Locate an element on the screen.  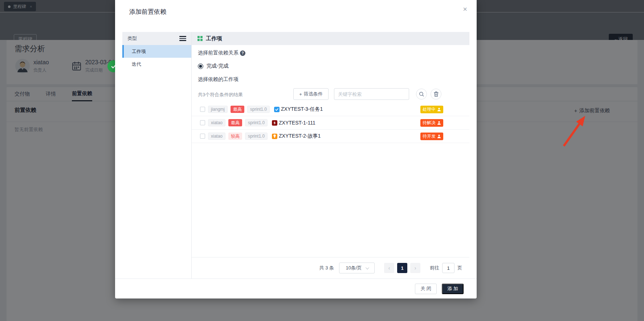
add-button: 添 加 is located at coordinates (453, 289).